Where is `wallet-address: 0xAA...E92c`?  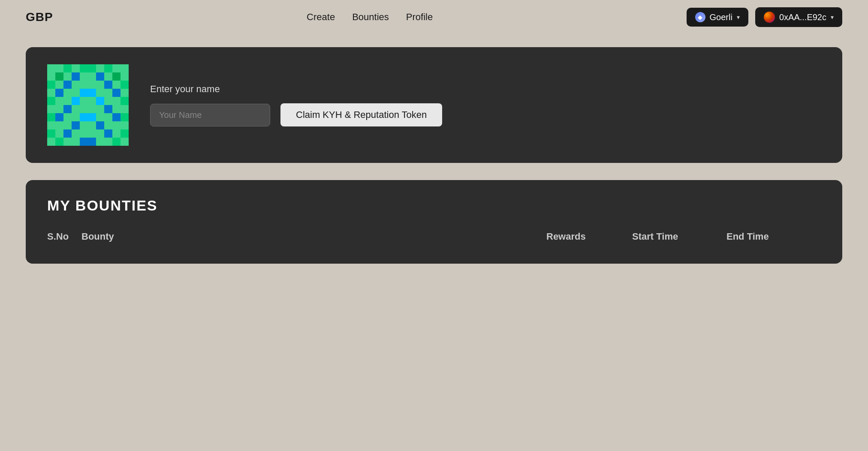 wallet-address: 0xAA...E92c is located at coordinates (803, 17).